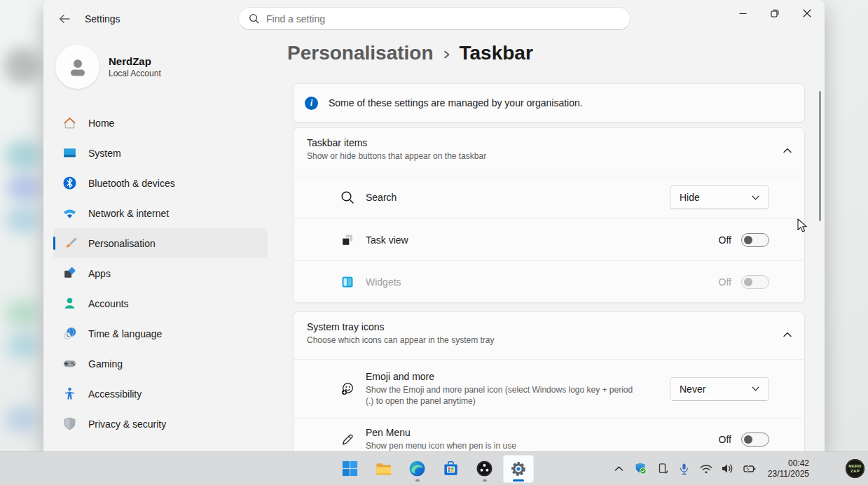 Image resolution: width=868 pixels, height=485 pixels. Describe the element at coordinates (775, 13) in the screenshot. I see `restore-button` at that location.